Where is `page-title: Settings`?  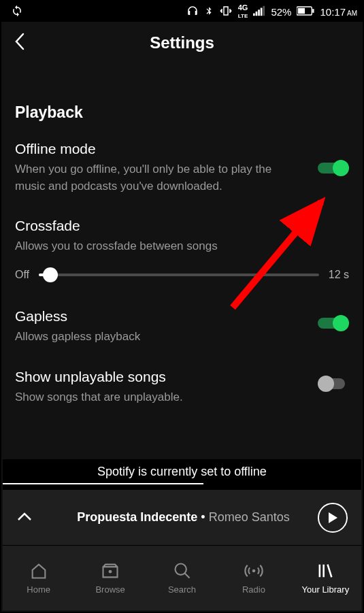 page-title: Settings is located at coordinates (182, 43).